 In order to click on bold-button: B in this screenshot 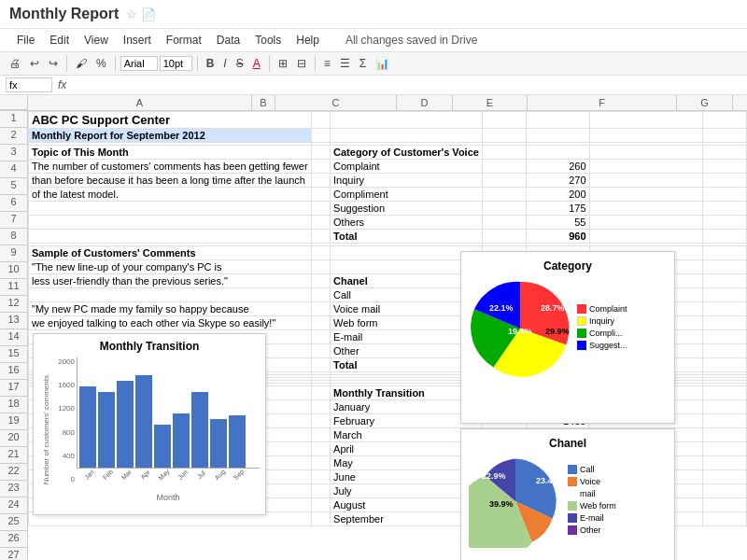, I will do `click(211, 63)`.